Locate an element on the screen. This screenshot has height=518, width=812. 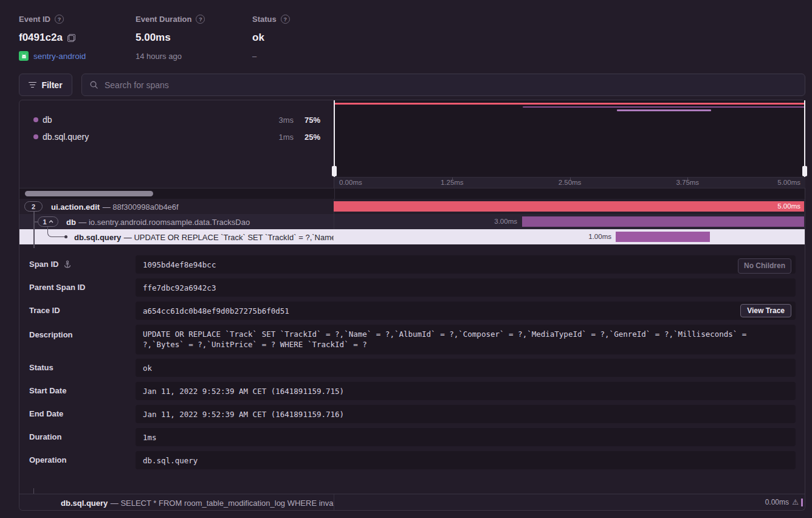
op-percentage: 75% is located at coordinates (309, 120).